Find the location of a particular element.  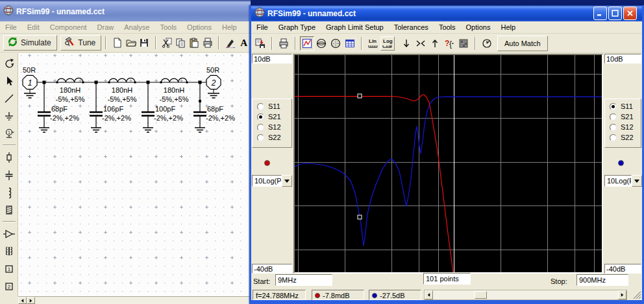

tune-button: Tune is located at coordinates (80, 43).